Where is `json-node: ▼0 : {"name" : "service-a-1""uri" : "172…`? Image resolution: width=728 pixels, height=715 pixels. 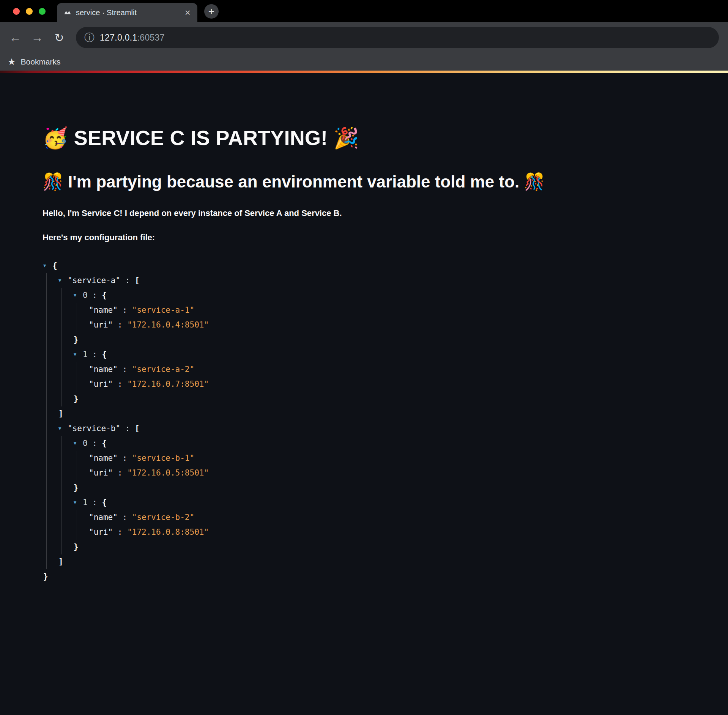 json-node: ▼0 : {"name" : "service-a-1""uri" : "172… is located at coordinates (389, 318).